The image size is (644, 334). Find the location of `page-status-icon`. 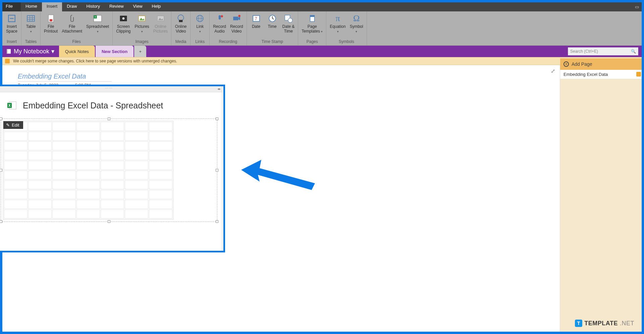

page-status-icon is located at coordinates (639, 74).